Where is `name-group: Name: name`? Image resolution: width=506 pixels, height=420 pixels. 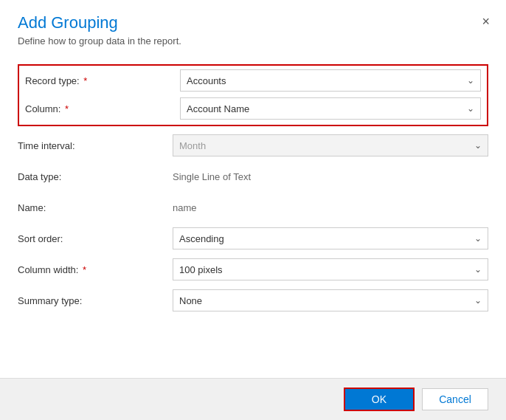
name-group: Name: name is located at coordinates (253, 207).